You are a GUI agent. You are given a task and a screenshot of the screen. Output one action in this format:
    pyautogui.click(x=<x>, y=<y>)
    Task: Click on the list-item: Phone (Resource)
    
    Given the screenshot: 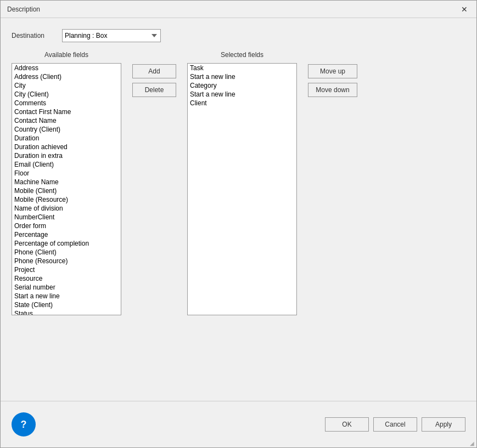 What is the action you would take?
    pyautogui.click(x=66, y=261)
    